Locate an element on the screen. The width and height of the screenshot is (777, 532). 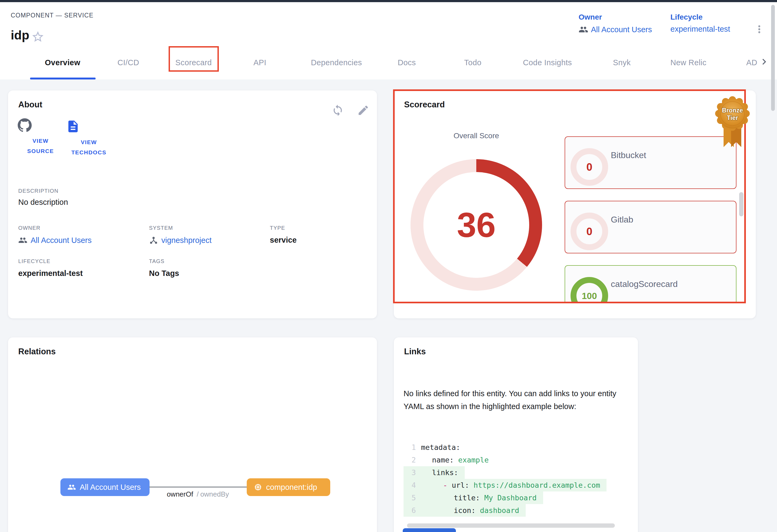
view-source-button: VIEW SOURCE is located at coordinates (41, 137).